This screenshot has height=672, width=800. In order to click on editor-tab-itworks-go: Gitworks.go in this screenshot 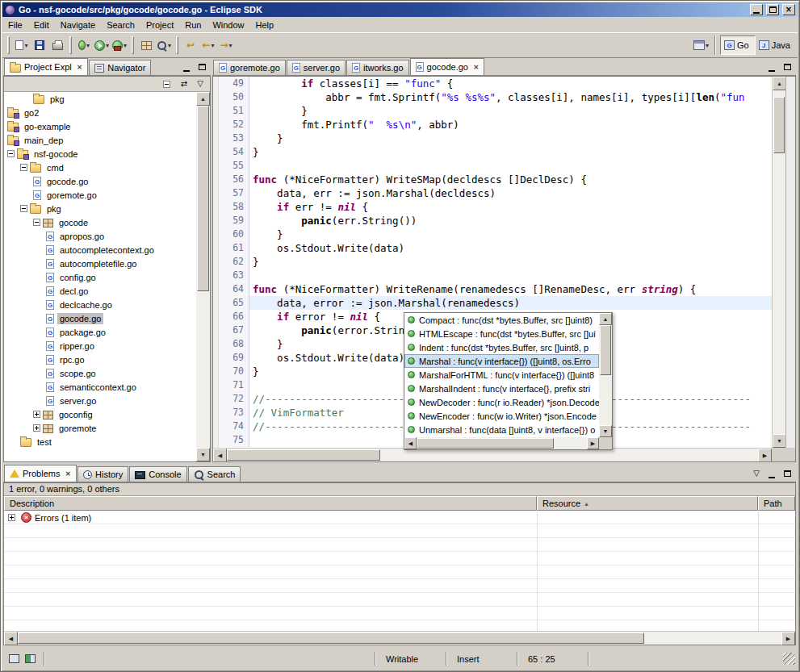, I will do `click(378, 68)`.